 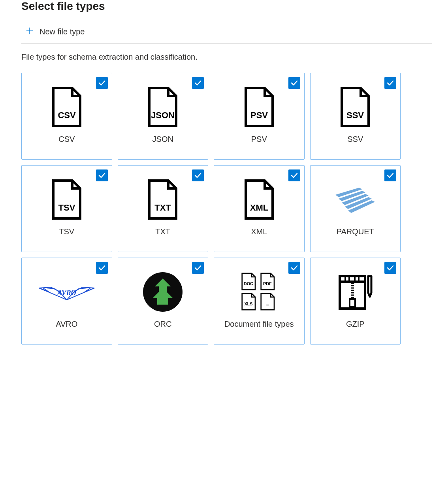 What do you see at coordinates (163, 115) in the screenshot?
I see `svg-text: JSON` at bounding box center [163, 115].